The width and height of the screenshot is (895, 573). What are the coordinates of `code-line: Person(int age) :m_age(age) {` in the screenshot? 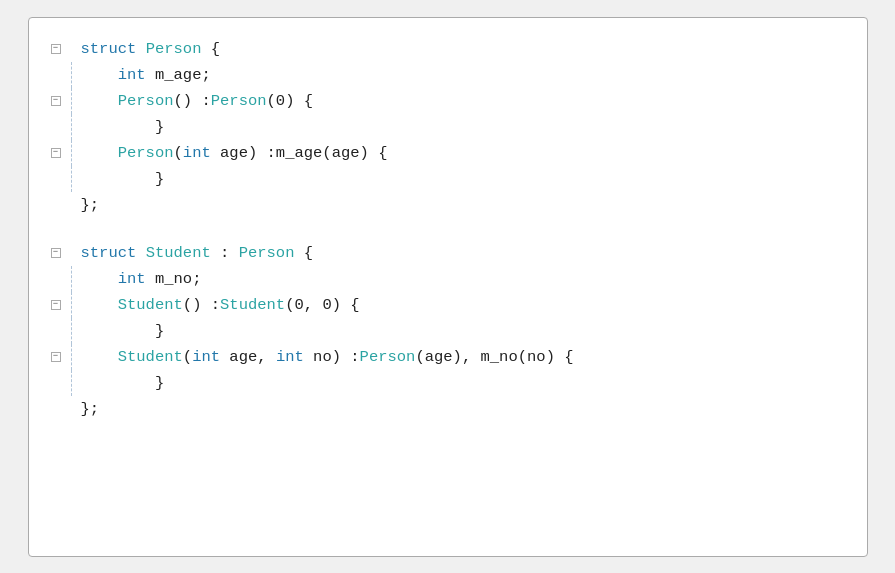 It's located at (462, 153).